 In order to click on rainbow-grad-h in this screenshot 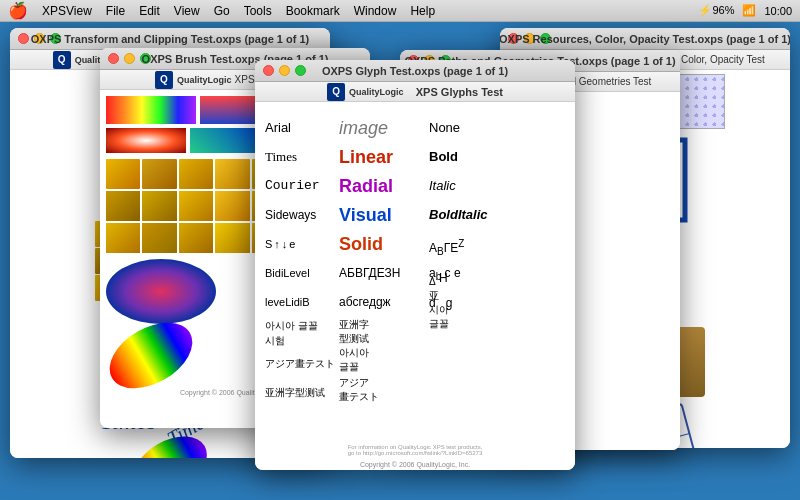, I will do `click(151, 110)`.